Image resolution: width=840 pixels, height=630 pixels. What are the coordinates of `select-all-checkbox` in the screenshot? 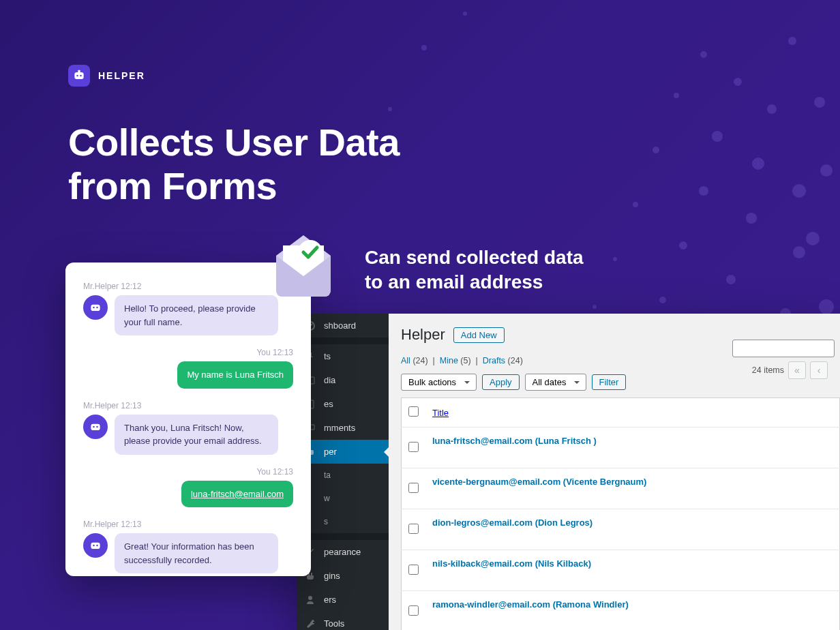 It's located at (413, 412).